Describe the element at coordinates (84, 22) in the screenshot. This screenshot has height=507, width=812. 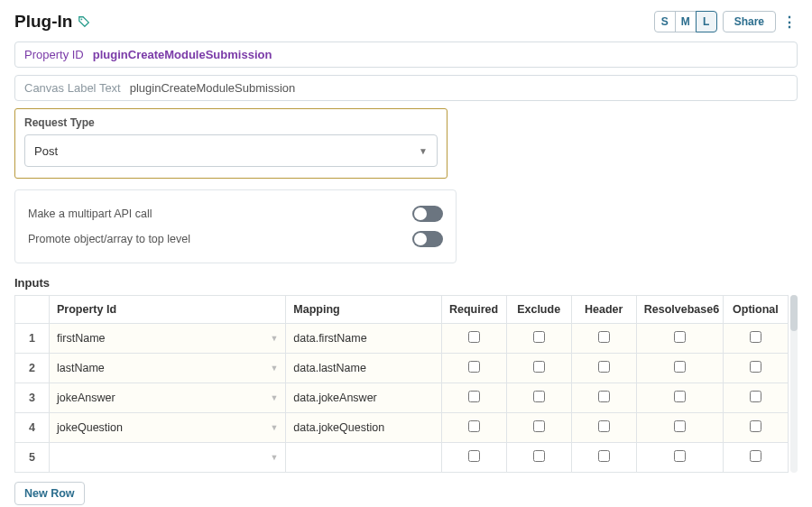
I see `tag-icon` at that location.